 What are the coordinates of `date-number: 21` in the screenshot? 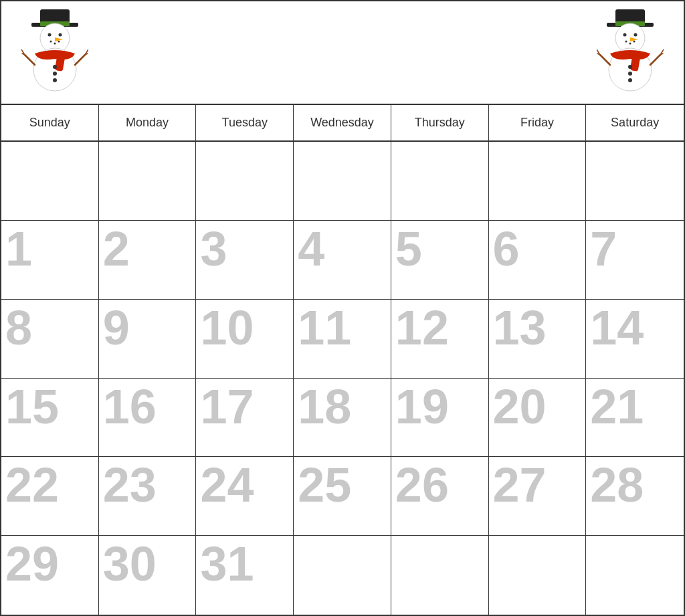 It's located at (617, 407).